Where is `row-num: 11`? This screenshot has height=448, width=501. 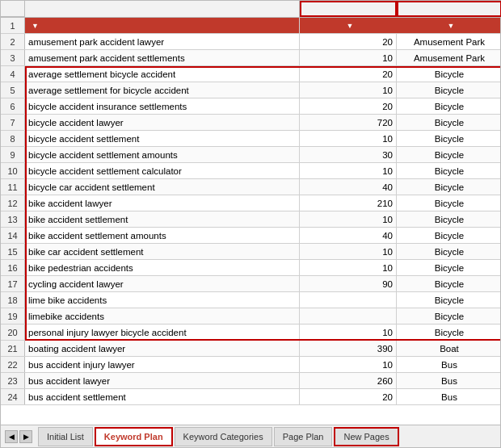
row-num: 11 is located at coordinates (13, 187).